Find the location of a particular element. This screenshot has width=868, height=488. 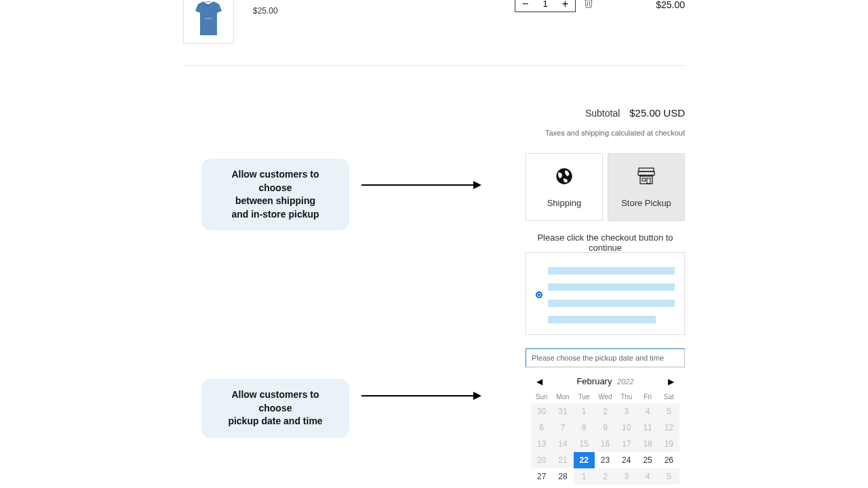

qty-decrease-button: − is located at coordinates (525, 5).